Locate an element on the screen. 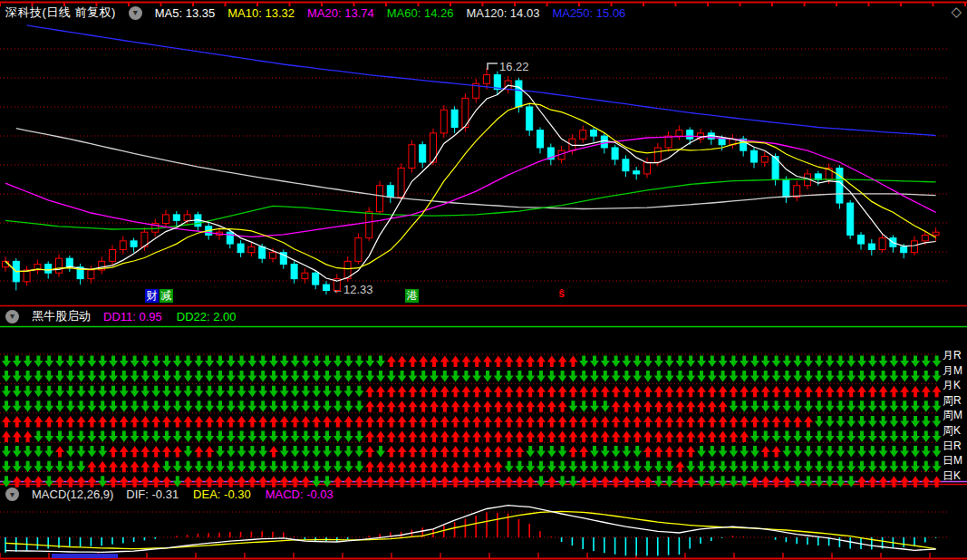 This screenshot has height=560, width=967. high-marker-hook is located at coordinates (493, 67).